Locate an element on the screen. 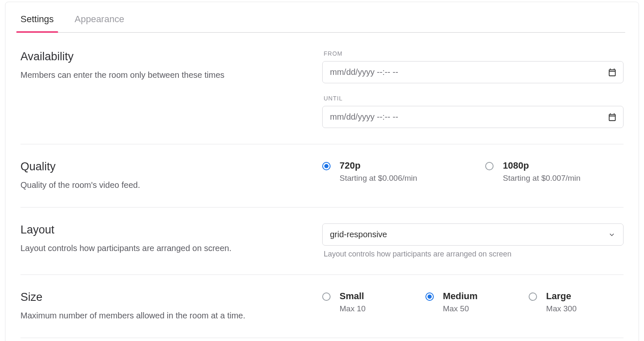  layout-desc: Layout controls how participants are arr… is located at coordinates (163, 249).